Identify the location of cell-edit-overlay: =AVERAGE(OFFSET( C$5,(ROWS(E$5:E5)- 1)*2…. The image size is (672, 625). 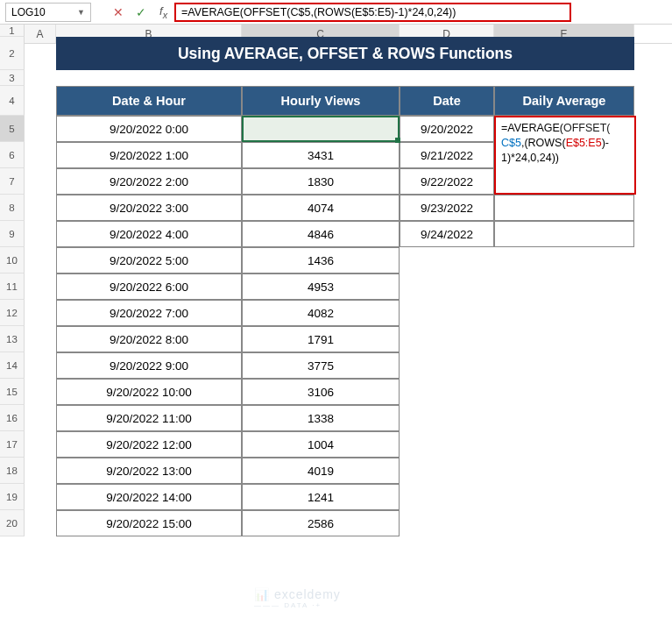
(565, 155).